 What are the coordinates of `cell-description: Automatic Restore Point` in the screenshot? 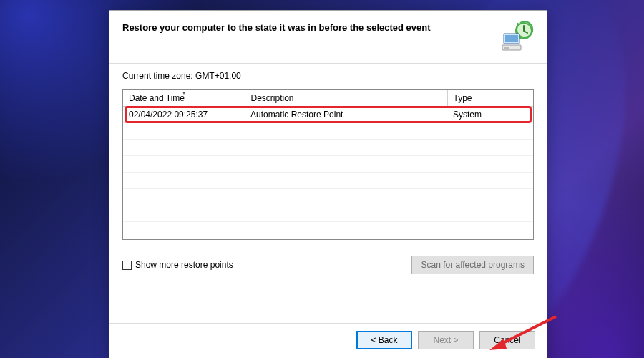 It's located at (346, 115).